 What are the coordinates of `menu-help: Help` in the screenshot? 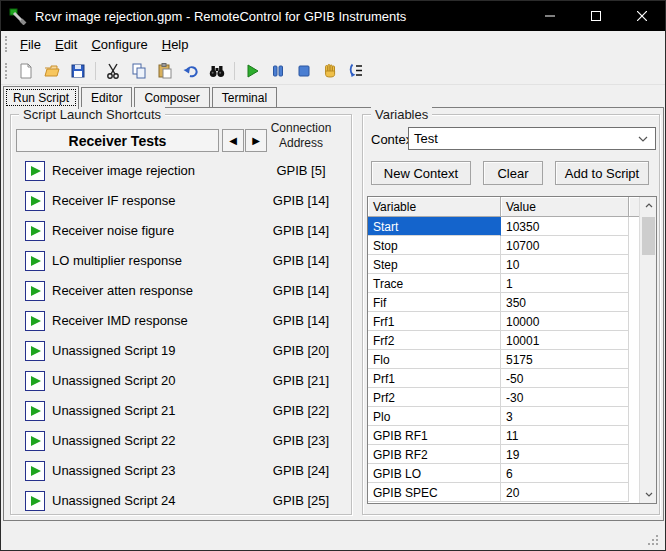 It's located at (176, 44).